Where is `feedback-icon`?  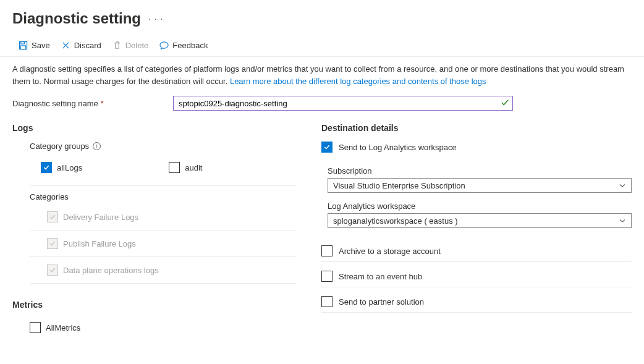 feedback-icon is located at coordinates (164, 46).